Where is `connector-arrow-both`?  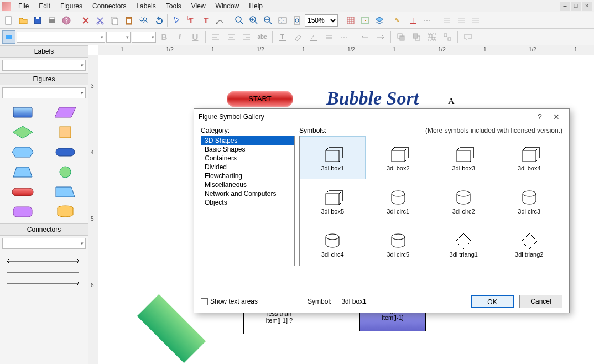 connector-arrow-both is located at coordinates (44, 261).